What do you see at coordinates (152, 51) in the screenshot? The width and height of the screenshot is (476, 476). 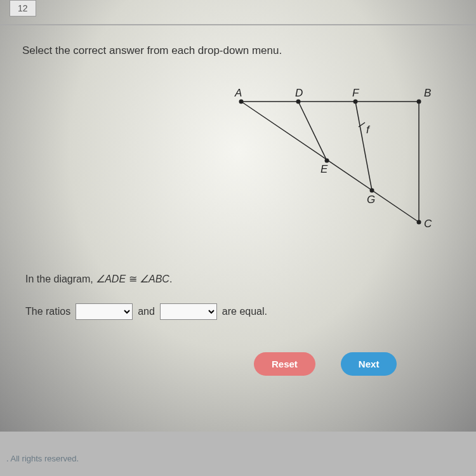 I see `instruction-text: Select the correct answer from each drop…` at bounding box center [152, 51].